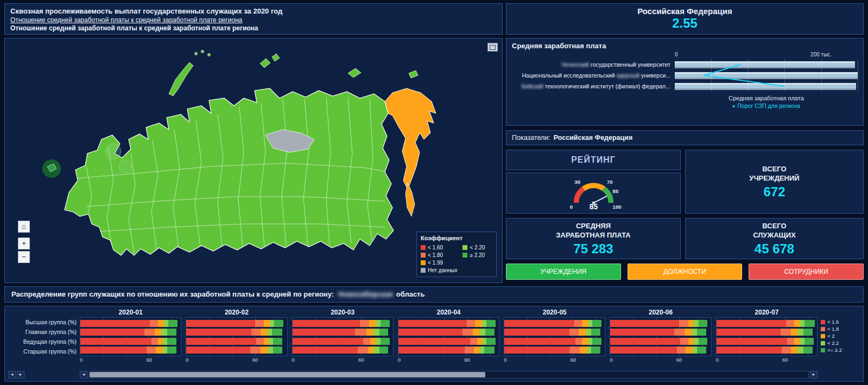  Describe the element at coordinates (766, 75) in the screenshot. I see `salary-plot-area` at that location.